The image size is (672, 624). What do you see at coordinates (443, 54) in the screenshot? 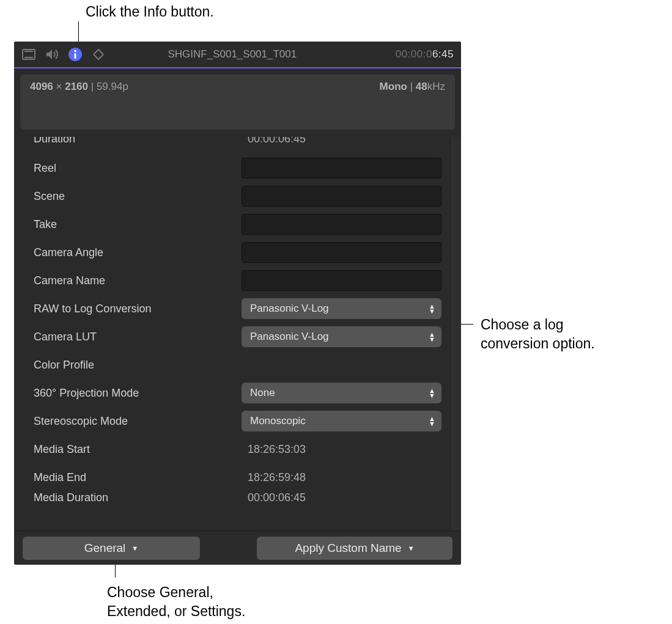
I see `timecode-bright: 6:45` at bounding box center [443, 54].